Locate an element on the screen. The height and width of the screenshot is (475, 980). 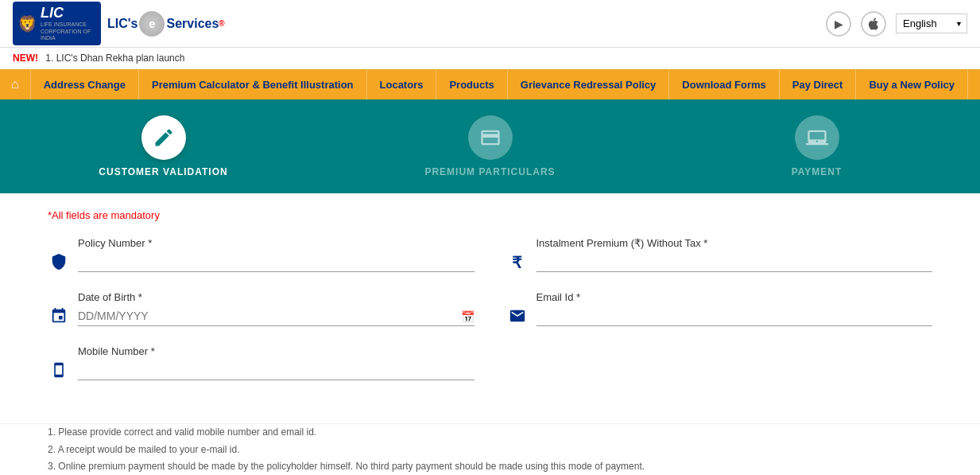
lic-logo: 🦁 LIC LIFE INSURANCE CORPORATION OF INDI… is located at coordinates (57, 23).